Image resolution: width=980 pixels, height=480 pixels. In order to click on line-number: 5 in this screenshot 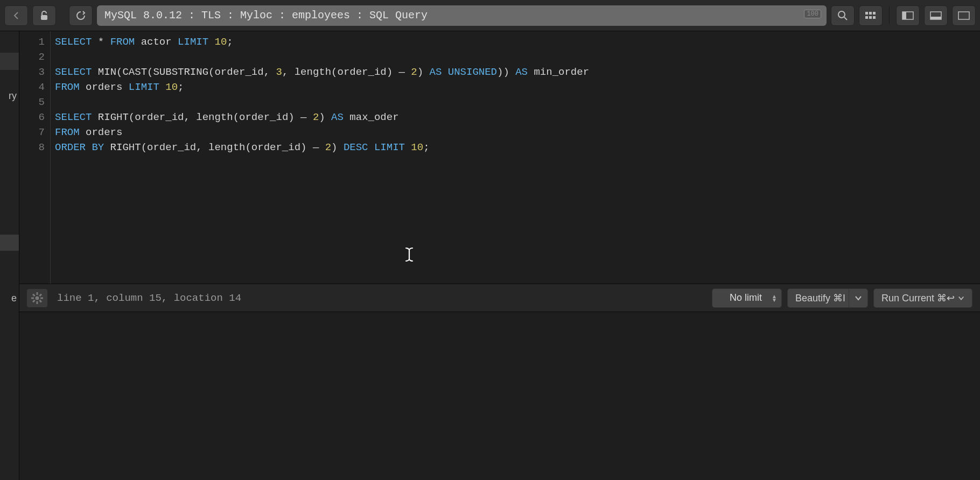, I will do `click(34, 102)`.